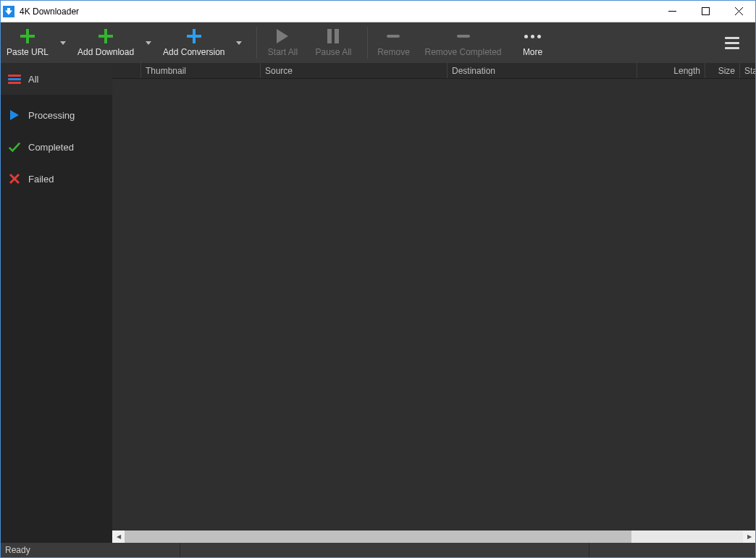 Image resolution: width=756 pixels, height=558 pixels. Describe the element at coordinates (732, 43) in the screenshot. I see `hamburger-menu-button` at that location.